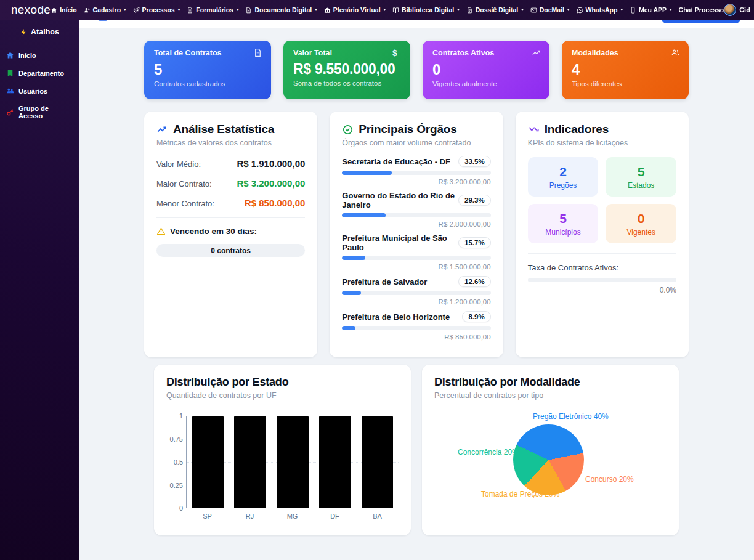  I want to click on building-icon, so click(10, 73).